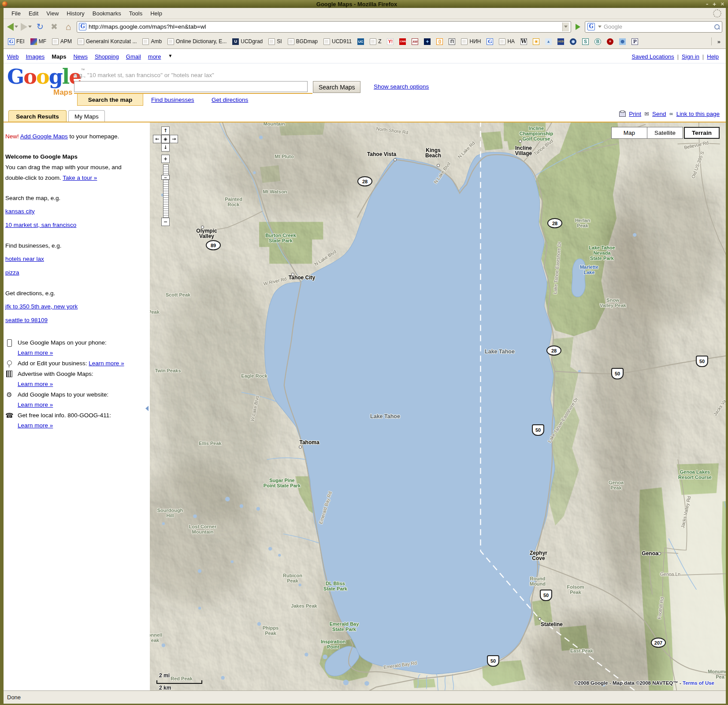 This screenshot has width=728, height=705. I want to click on bookmark-item: MF, so click(38, 41).